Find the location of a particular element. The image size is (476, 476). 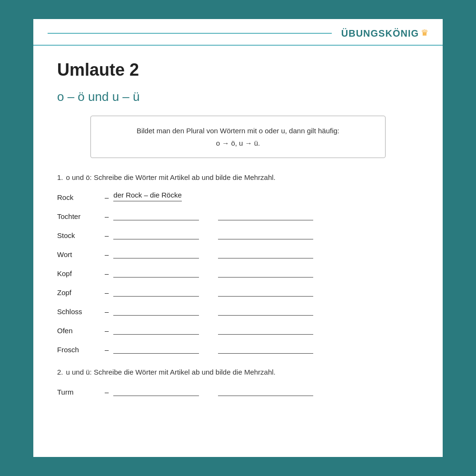

word-label: Tochter is located at coordinates (79, 216).